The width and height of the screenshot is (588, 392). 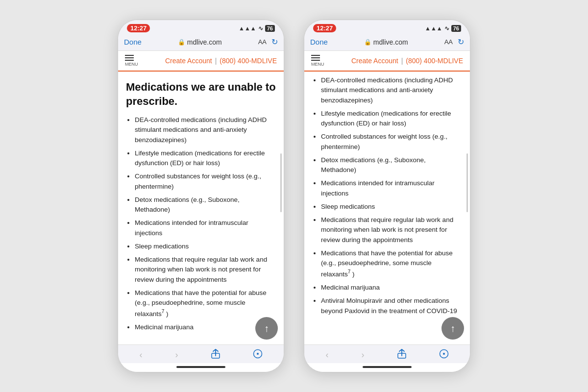 I want to click on status-bar-left: 12:27 ▲▲▲ ∿ 76, so click(x=201, y=27).